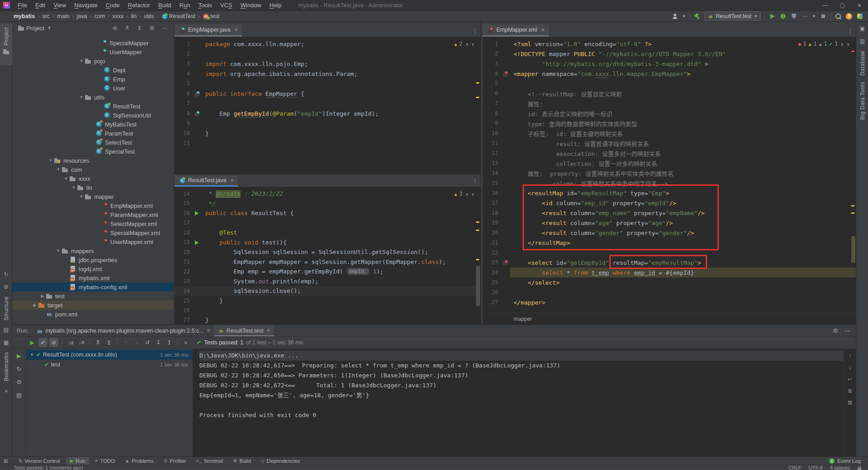 The width and height of the screenshot is (868, 470). I want to click on import-test-results: ↧, so click(158, 343).